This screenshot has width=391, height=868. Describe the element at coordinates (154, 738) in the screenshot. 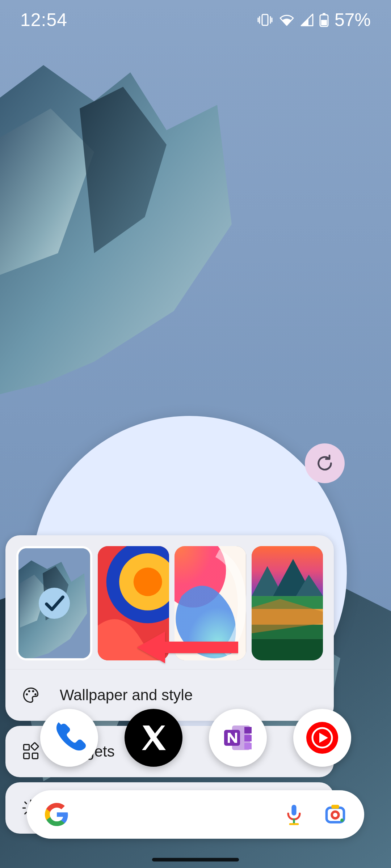

I see `app-x` at that location.